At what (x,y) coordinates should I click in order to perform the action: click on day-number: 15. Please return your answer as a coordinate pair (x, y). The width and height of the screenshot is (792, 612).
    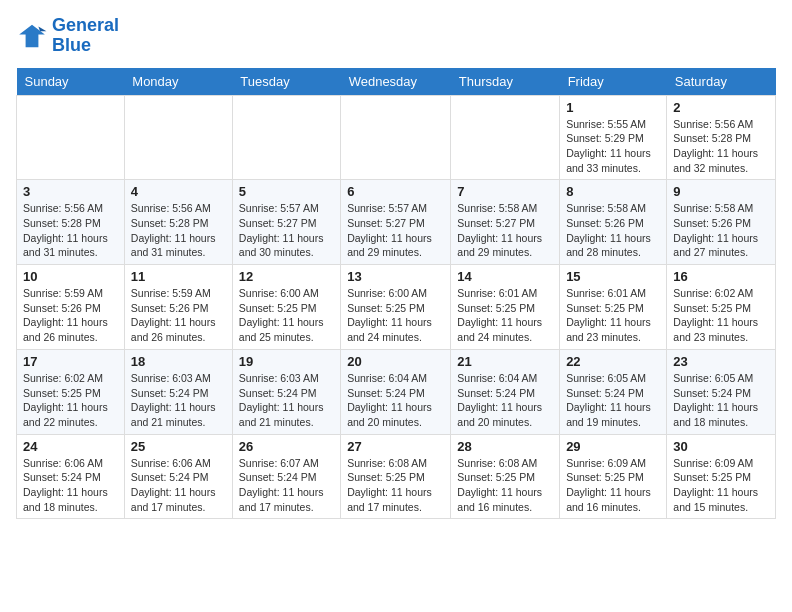
    Looking at the image, I should click on (613, 276).